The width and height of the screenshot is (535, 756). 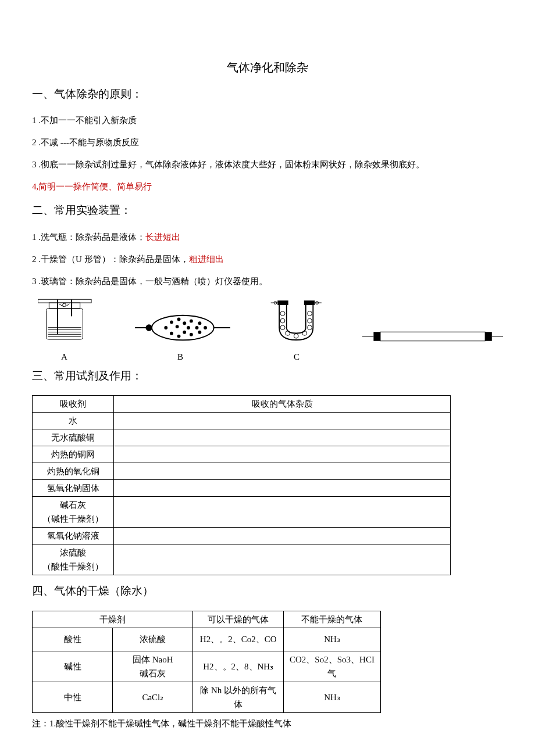 What do you see at coordinates (88, 237) in the screenshot?
I see `section-2-item-1-text: 1 .洗气瓶：除杂药品是液体；` at bounding box center [88, 237].